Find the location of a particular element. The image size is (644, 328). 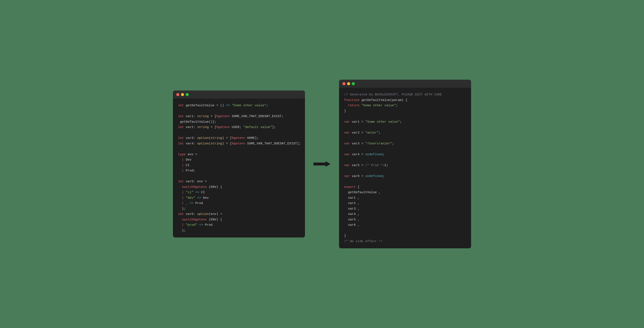

right-titlebar is located at coordinates (405, 84).